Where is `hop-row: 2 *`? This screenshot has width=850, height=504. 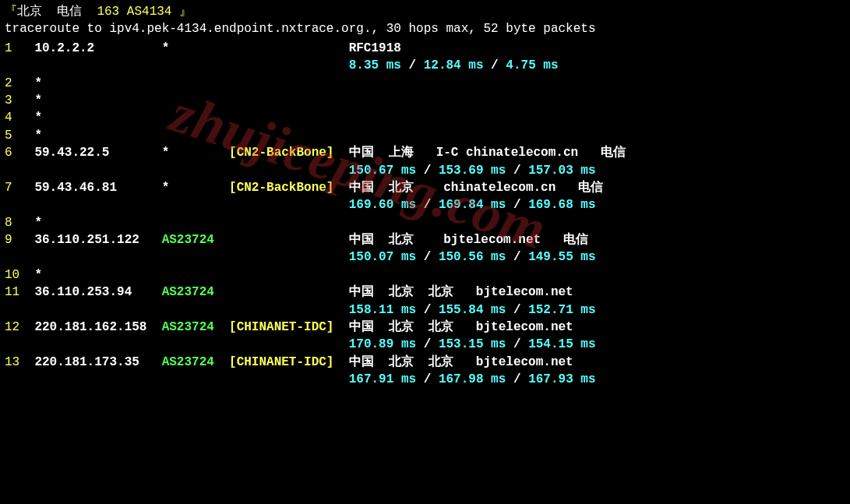 hop-row: 2 * is located at coordinates (425, 83).